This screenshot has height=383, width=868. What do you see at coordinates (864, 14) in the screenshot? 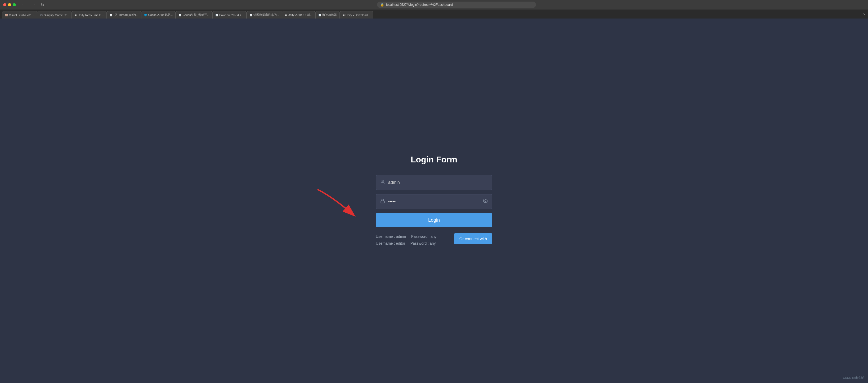
I see `more-tabs-button: ›` at bounding box center [864, 14].